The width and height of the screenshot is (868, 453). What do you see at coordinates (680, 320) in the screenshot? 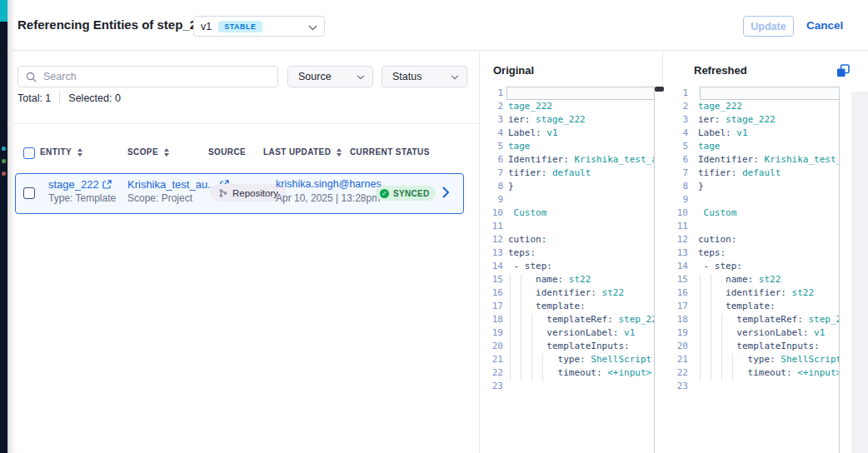
I see `line-number: 18` at bounding box center [680, 320].